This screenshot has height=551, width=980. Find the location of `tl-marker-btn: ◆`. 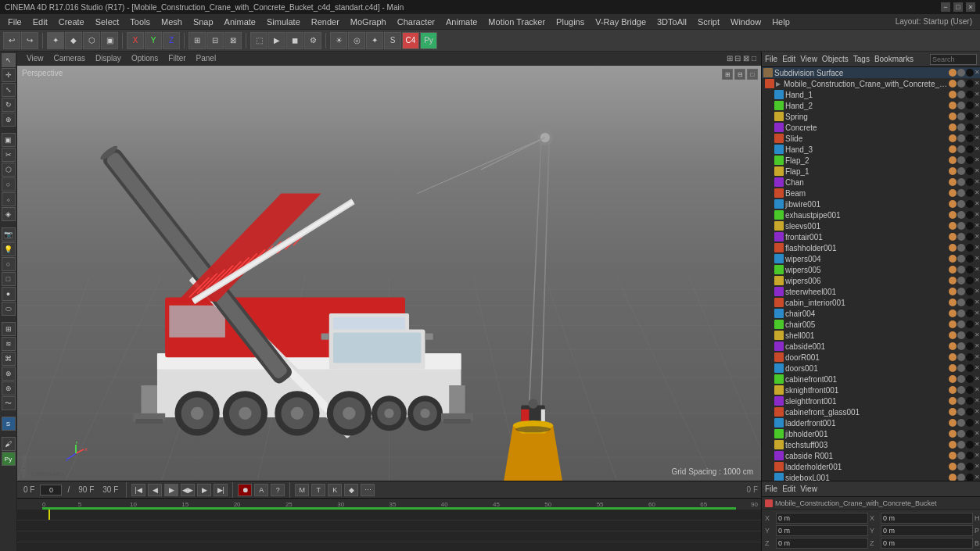

tl-marker-btn: ◆ is located at coordinates (351, 490).